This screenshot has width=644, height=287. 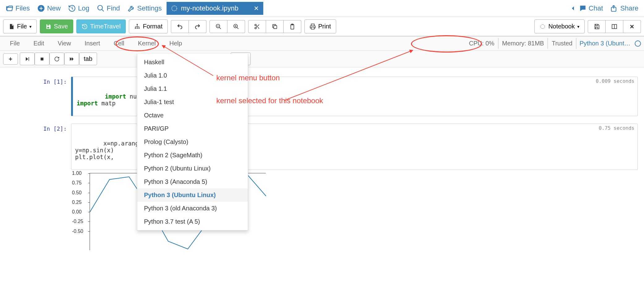 I want to click on chat-bubble-icon, so click(x=583, y=8).